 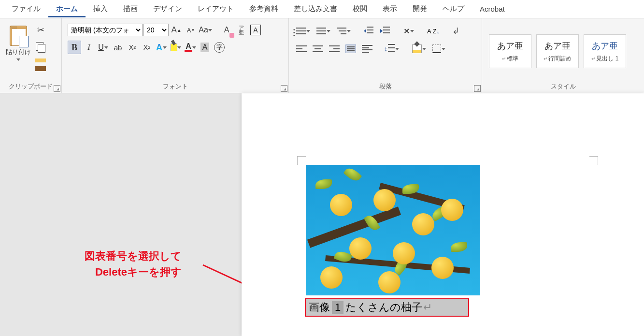 I want to click on copy-icon, so click(x=41, y=47).